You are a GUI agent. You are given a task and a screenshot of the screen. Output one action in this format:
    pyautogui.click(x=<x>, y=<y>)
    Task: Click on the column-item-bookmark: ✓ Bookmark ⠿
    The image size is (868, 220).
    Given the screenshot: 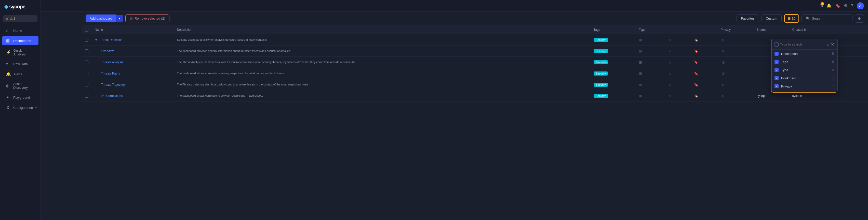 What is the action you would take?
    pyautogui.click(x=804, y=78)
    